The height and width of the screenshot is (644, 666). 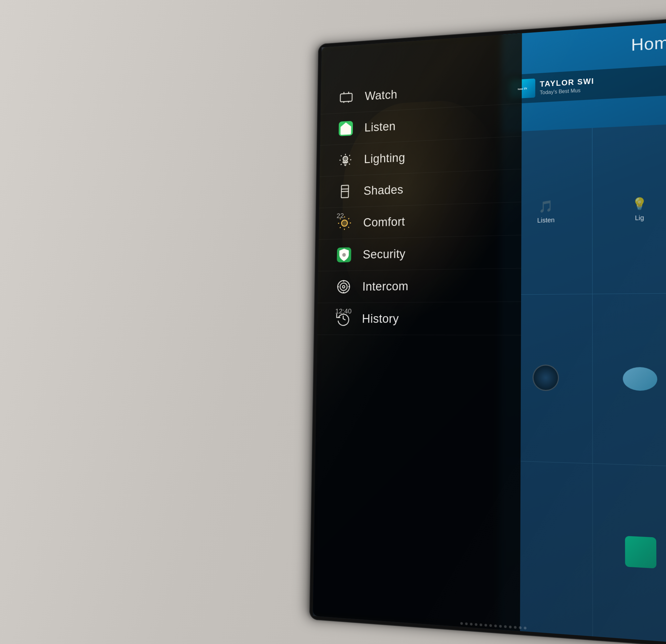 What do you see at coordinates (345, 160) in the screenshot?
I see `lighting-icon` at bounding box center [345, 160].